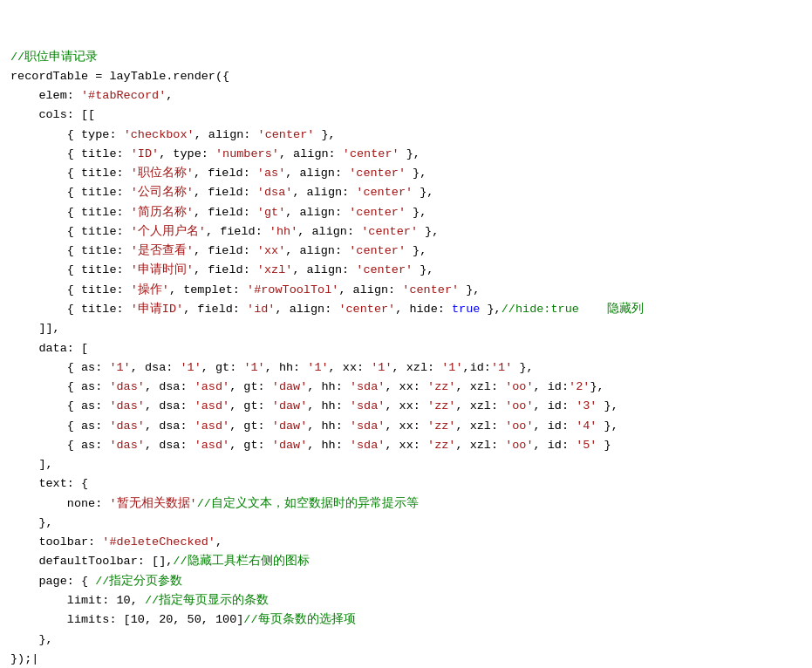  What do you see at coordinates (406, 213) in the screenshot?
I see `code-line: { title: '简历名称', field: 'gt', align: 'ce…` at bounding box center [406, 213].